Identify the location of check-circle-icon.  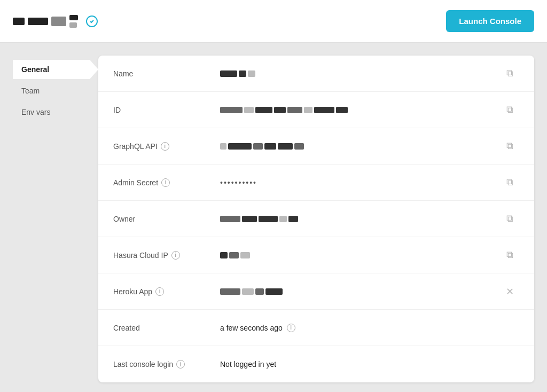
(92, 21).